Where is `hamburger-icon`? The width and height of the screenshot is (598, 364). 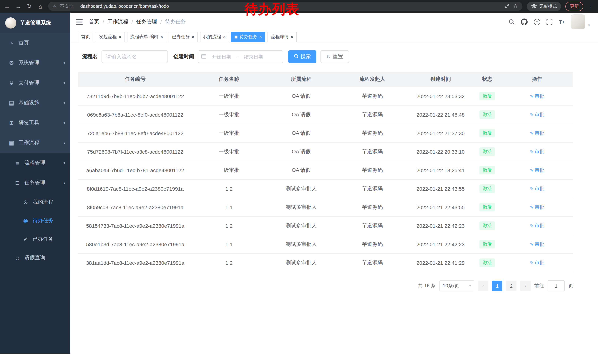 hamburger-icon is located at coordinates (79, 22).